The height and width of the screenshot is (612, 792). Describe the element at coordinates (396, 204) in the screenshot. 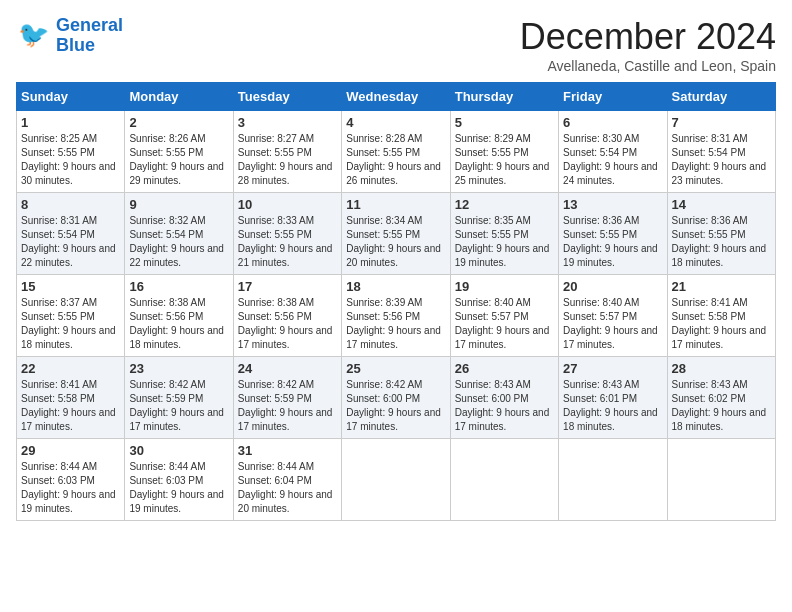

I see `day-number: 11` at that location.